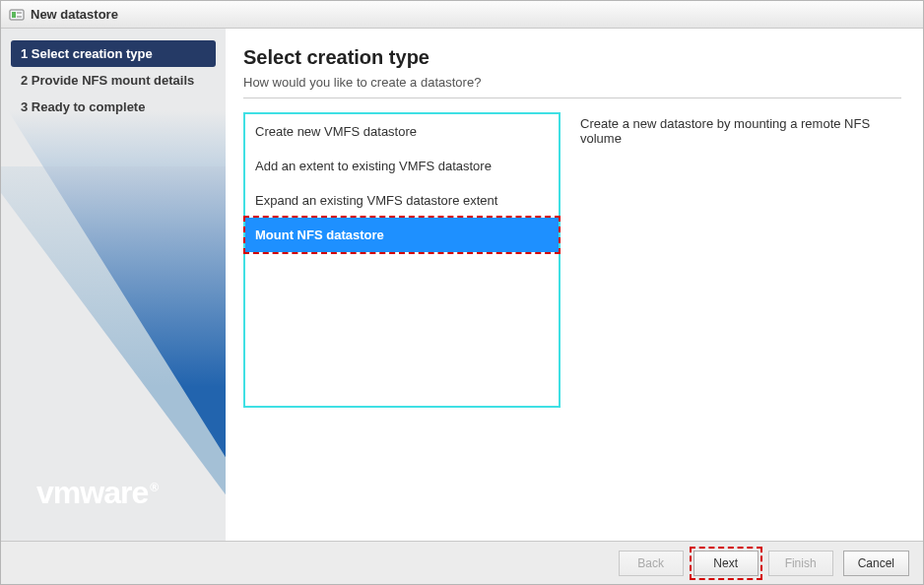  What do you see at coordinates (402, 132) in the screenshot?
I see `option-create-new-vmfs: Create new VMFS datastore` at bounding box center [402, 132].